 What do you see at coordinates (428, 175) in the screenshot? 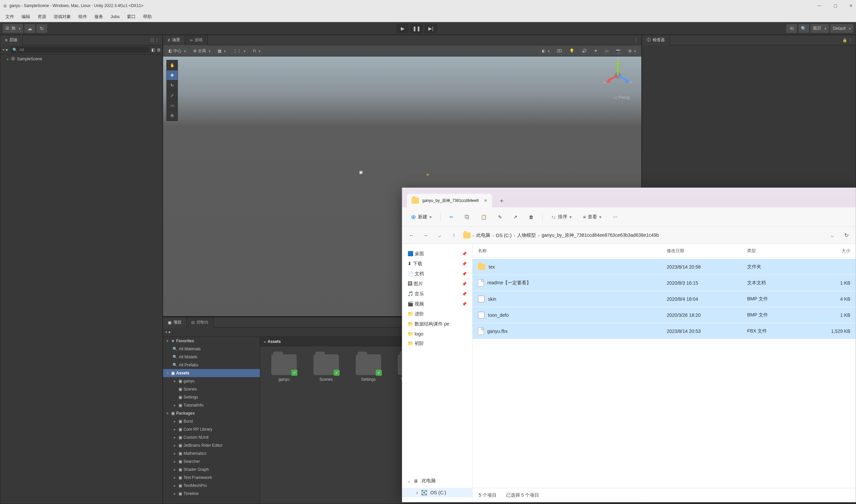
I see `light-gizmo-icon: ☀` at bounding box center [428, 175].